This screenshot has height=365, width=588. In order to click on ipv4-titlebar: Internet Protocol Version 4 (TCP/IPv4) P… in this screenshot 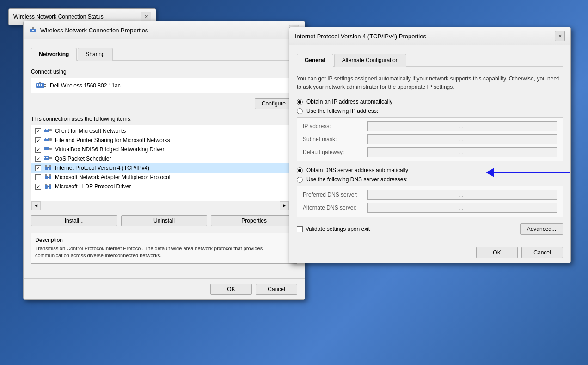, I will do `click(430, 36)`.